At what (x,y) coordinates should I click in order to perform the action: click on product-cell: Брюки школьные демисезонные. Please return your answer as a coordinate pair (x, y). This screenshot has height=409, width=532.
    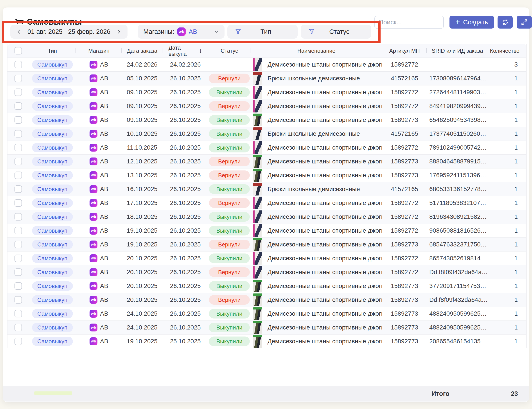
    Looking at the image, I should click on (316, 78).